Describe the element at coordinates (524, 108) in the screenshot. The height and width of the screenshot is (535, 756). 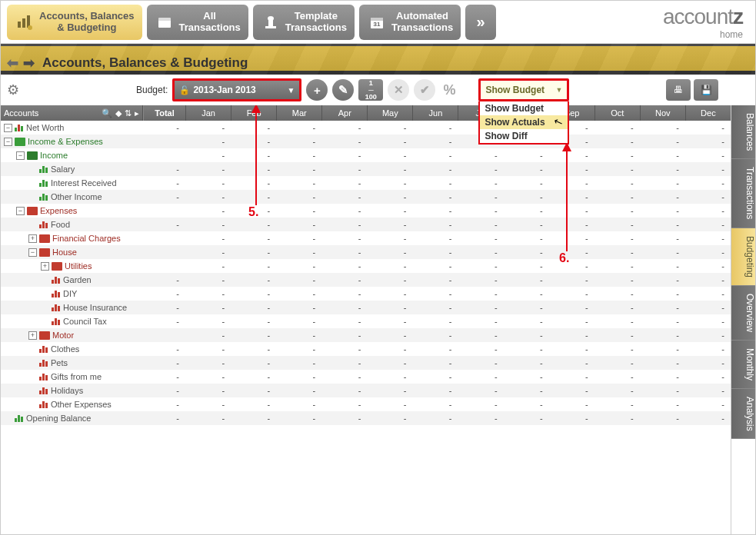
I see `show-budget-option: Show Budget` at that location.